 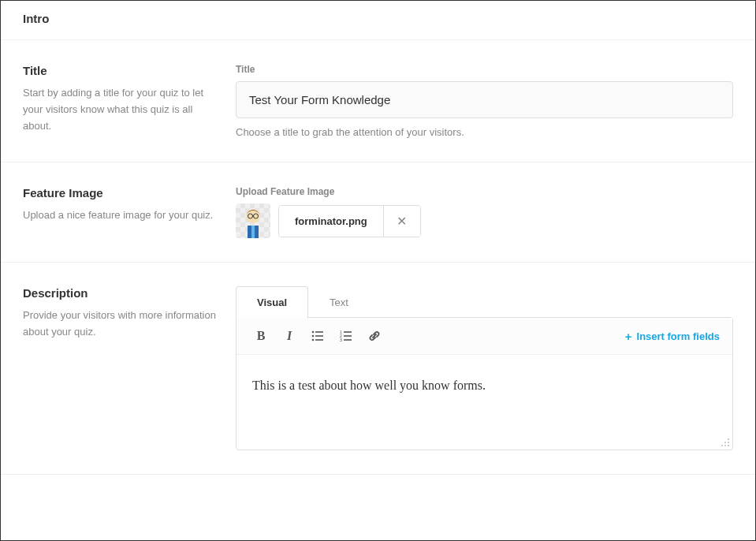 What do you see at coordinates (120, 293) in the screenshot?
I see `description-heading: Description` at bounding box center [120, 293].